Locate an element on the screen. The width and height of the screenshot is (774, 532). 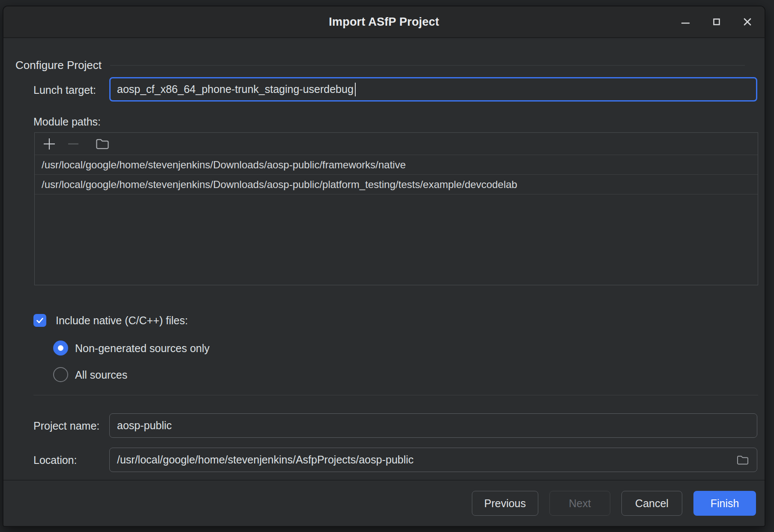
location-input: /usr/local/google/home/stevenjenkins/Asf… is located at coordinates (433, 460).